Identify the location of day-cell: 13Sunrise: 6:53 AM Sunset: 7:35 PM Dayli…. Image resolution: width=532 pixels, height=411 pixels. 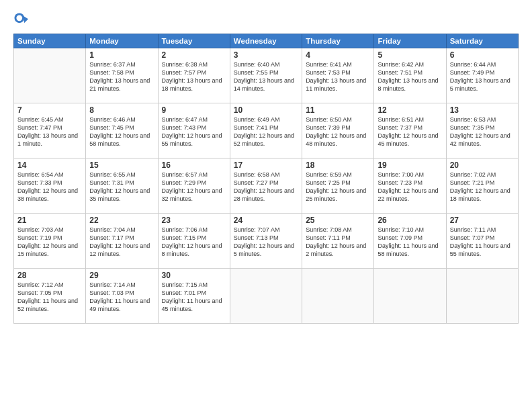
(482, 131).